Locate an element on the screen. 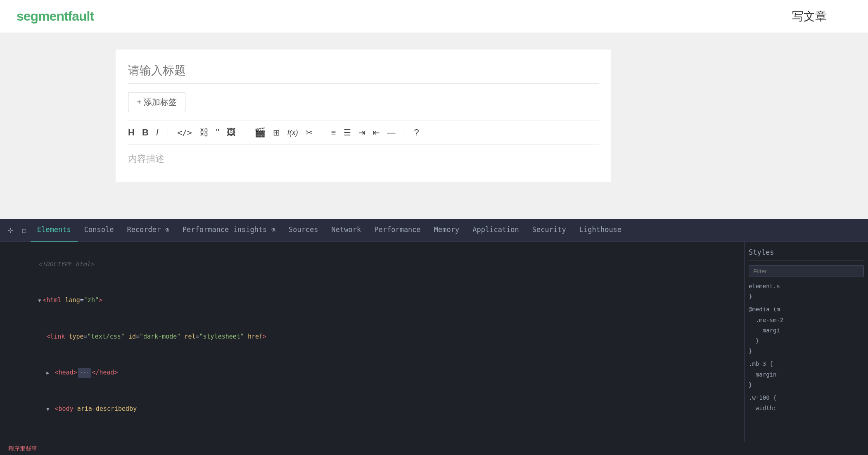 Image resolution: width=868 pixels, height=455 pixels. style-line-4: .me-sm-2 is located at coordinates (806, 320).